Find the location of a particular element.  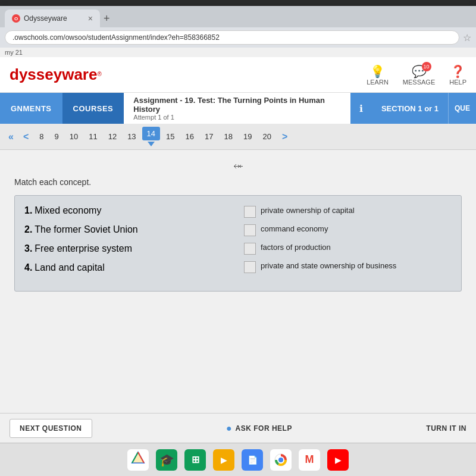

new-tab-button: + is located at coordinates (107, 19).